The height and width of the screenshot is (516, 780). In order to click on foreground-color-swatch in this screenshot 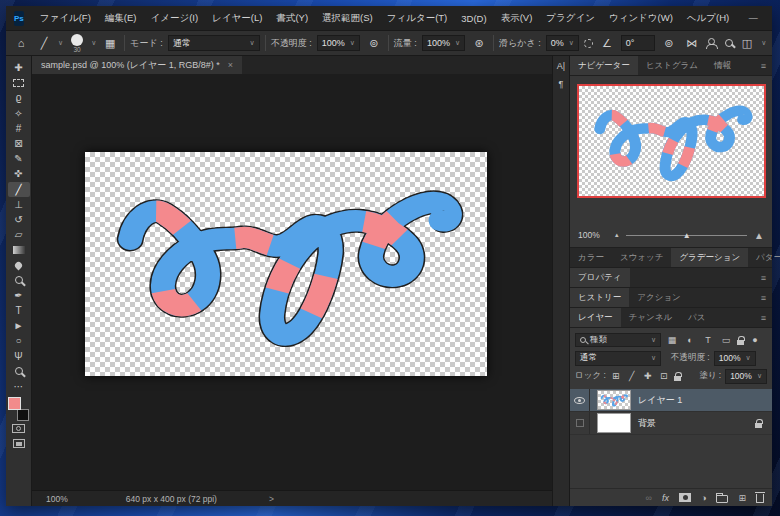, I will do `click(14, 404)`.